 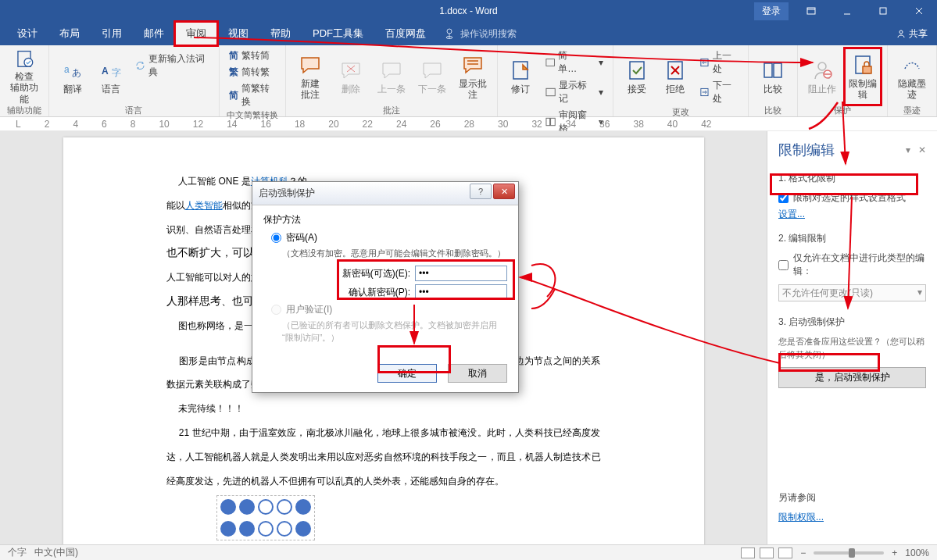 What do you see at coordinates (574, 62) in the screenshot?
I see `display-mode-dropdown: 简单…▾` at bounding box center [574, 62].